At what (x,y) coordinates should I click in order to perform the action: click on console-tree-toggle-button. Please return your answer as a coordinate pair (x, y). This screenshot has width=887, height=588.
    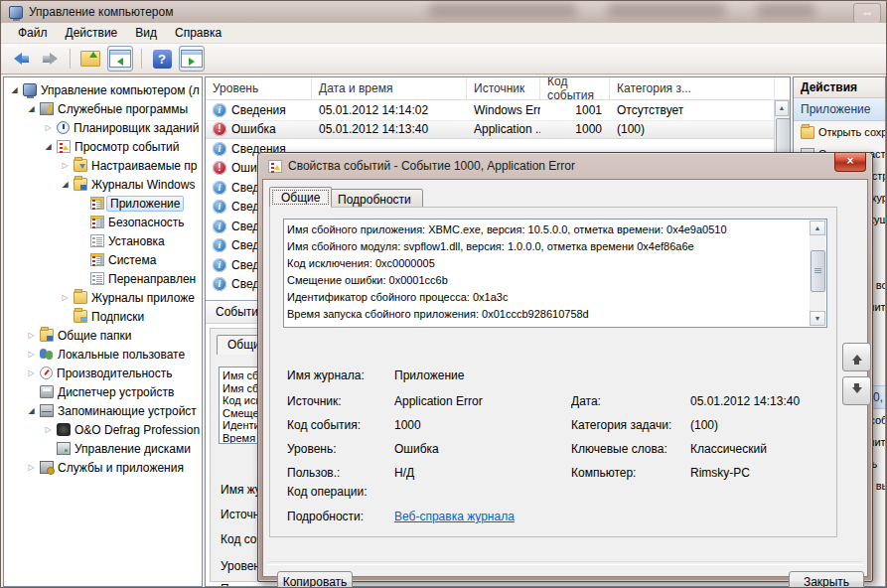
    Looking at the image, I should click on (120, 59).